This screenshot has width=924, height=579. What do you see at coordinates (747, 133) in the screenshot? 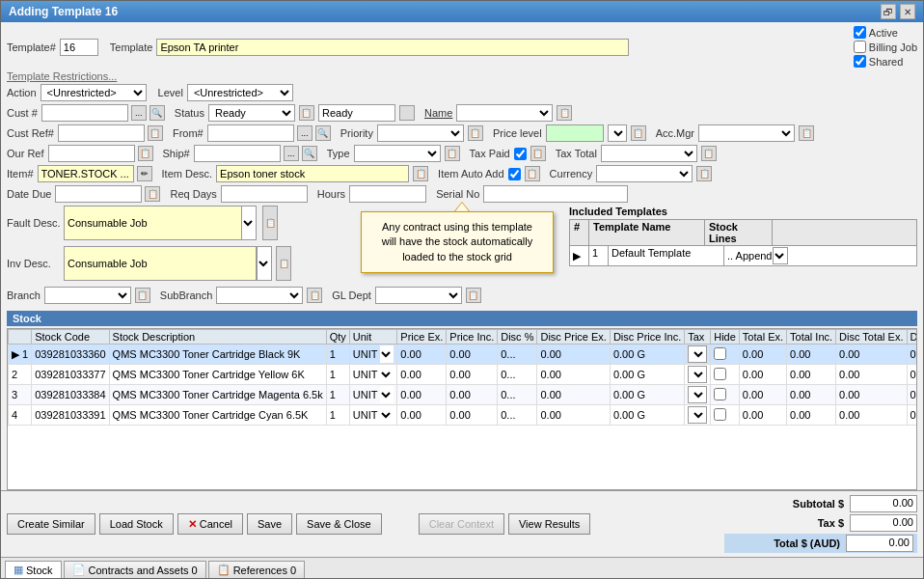
I see `acc-mgr-select` at bounding box center [747, 133].